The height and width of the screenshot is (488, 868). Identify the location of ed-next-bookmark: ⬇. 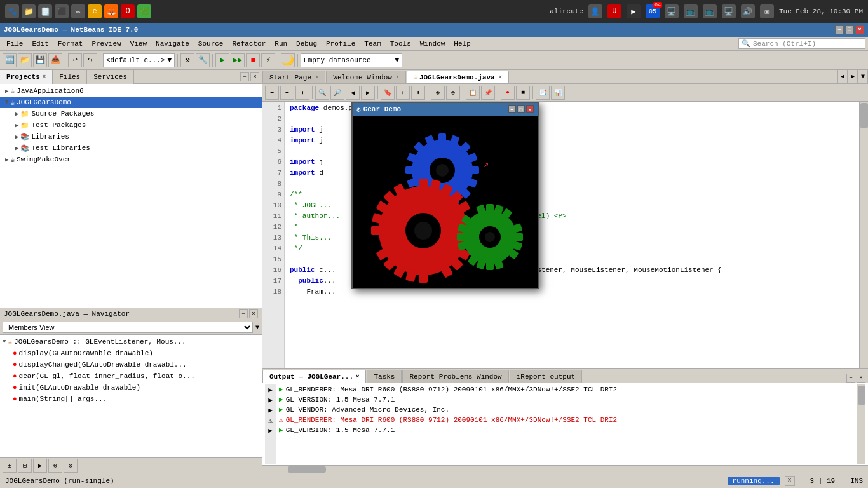
(418, 93).